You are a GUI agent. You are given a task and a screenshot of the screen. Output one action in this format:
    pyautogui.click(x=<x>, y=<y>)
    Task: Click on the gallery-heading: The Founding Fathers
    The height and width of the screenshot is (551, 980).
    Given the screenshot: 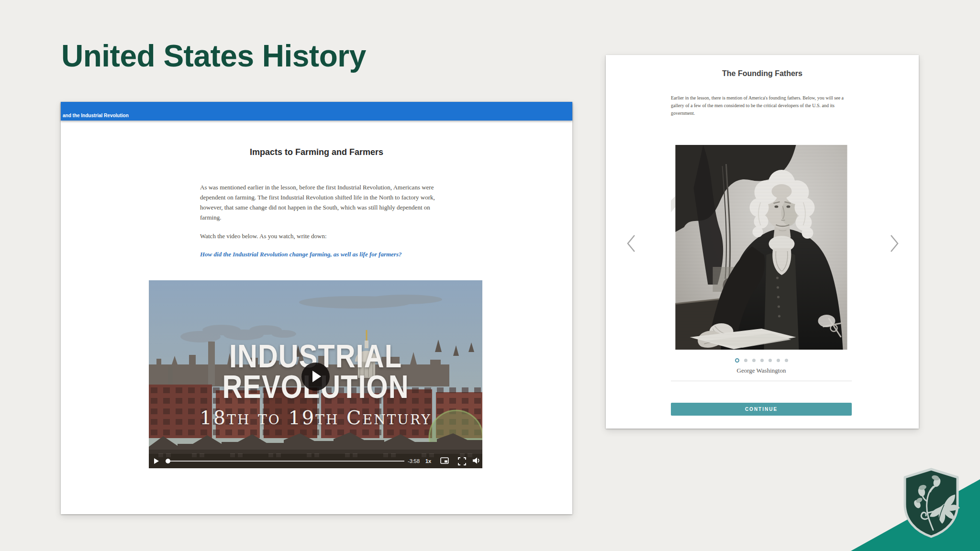 What is the action you would take?
    pyautogui.click(x=762, y=74)
    